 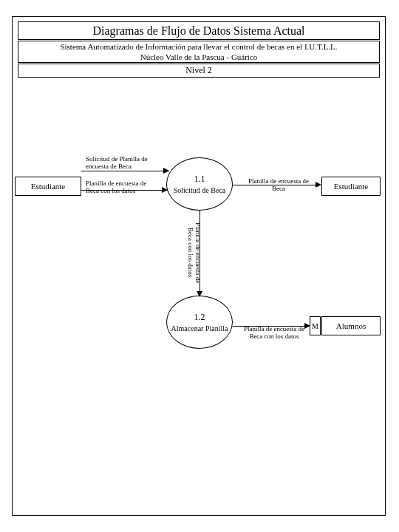 I want to click on subtitle-line2: Núcleo Valle de la Pascua - Guárico, so click(x=200, y=57).